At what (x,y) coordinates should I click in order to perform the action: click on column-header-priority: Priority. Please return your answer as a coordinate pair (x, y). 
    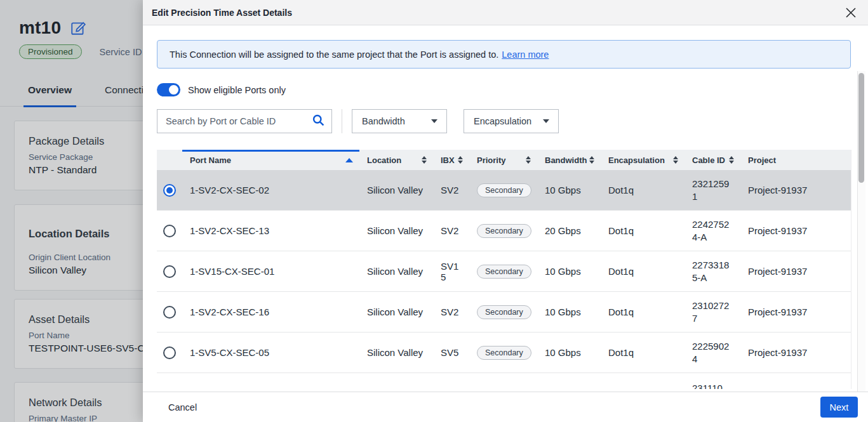
    Looking at the image, I should click on (503, 160).